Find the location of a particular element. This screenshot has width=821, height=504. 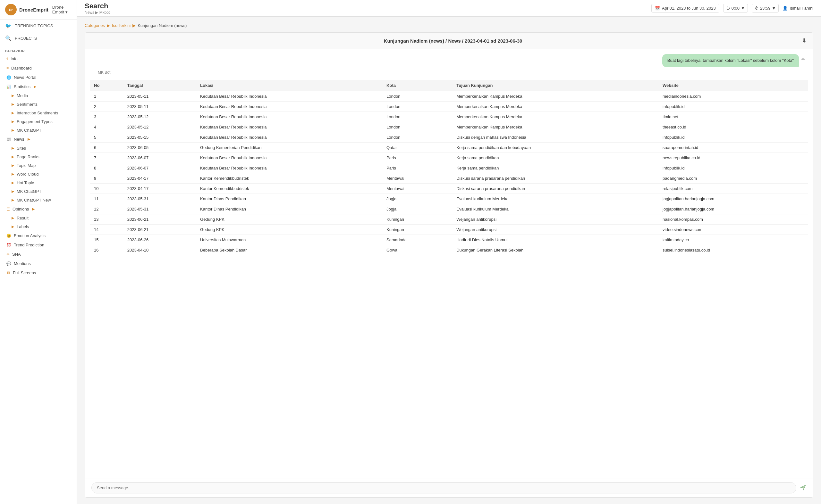

sidebar-item-opinions: ☰ Opinions ▶ is located at coordinates (38, 209).